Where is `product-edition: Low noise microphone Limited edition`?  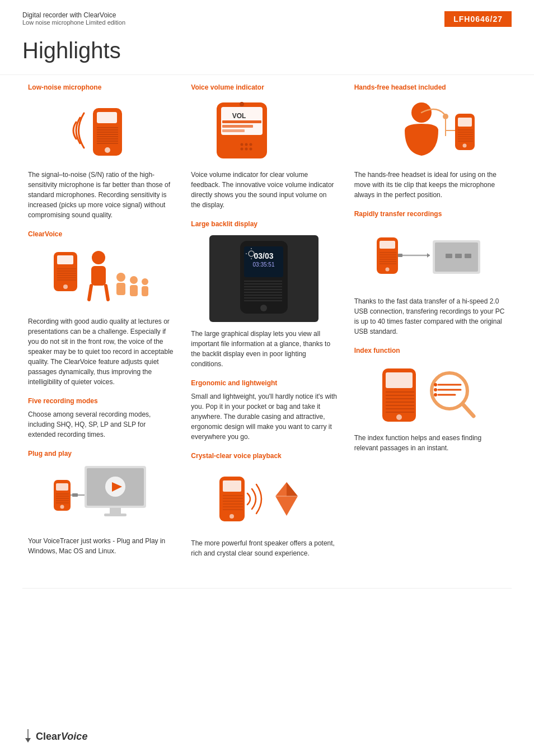 product-edition: Low noise microphone Limited edition is located at coordinates (74, 22).